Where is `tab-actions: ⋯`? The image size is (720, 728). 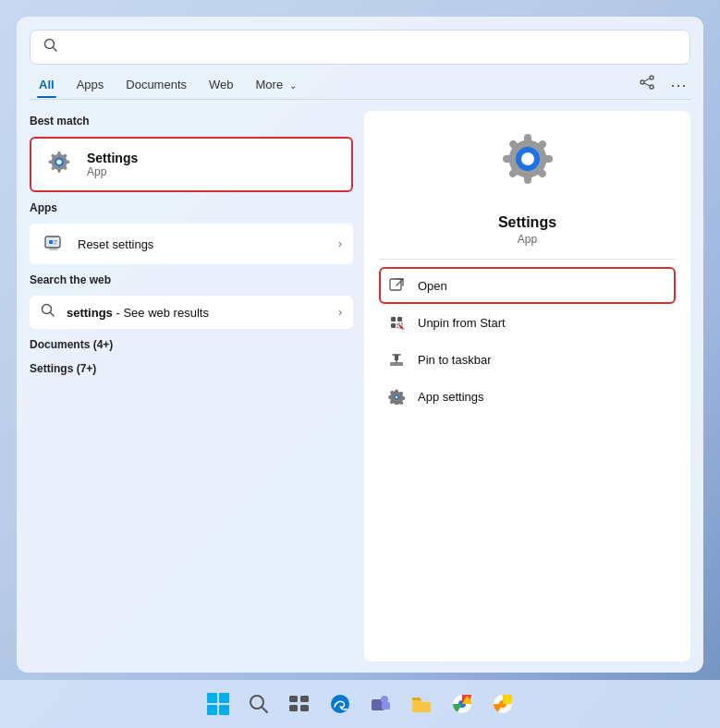
tab-actions: ⋯ is located at coordinates (663, 85).